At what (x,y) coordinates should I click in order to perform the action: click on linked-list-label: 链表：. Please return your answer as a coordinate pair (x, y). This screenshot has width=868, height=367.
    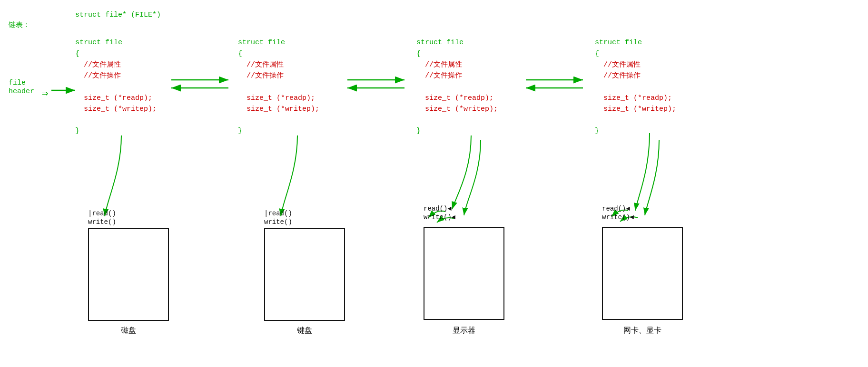
    Looking at the image, I should click on (19, 26).